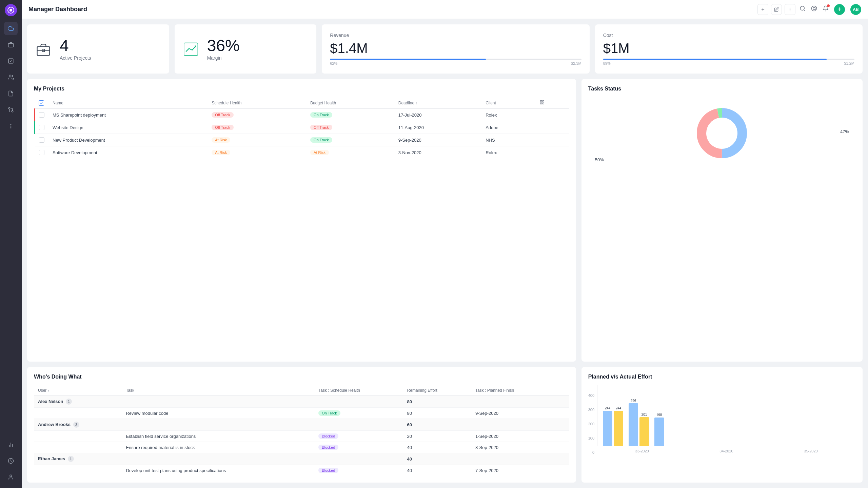 Image resolution: width=868 pixels, height=488 pixels. What do you see at coordinates (11, 94) in the screenshot?
I see `sidebar-item-document` at bounding box center [11, 94].